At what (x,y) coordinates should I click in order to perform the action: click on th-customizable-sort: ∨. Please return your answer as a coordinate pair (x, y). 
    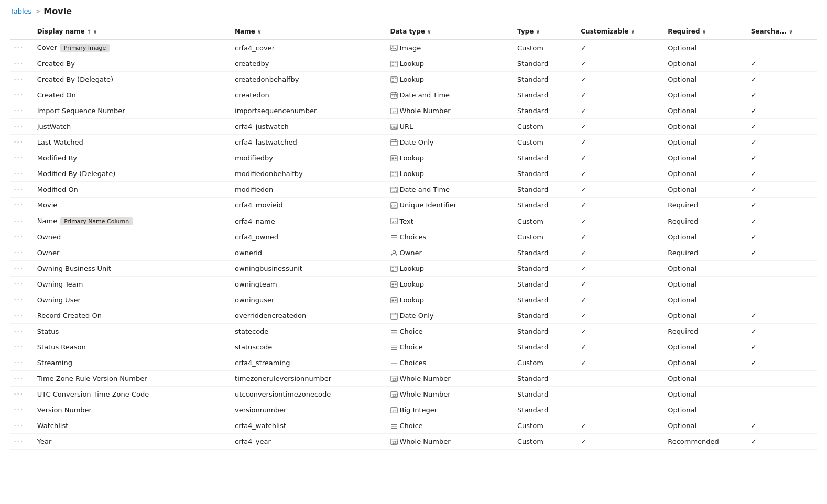
    Looking at the image, I should click on (633, 31).